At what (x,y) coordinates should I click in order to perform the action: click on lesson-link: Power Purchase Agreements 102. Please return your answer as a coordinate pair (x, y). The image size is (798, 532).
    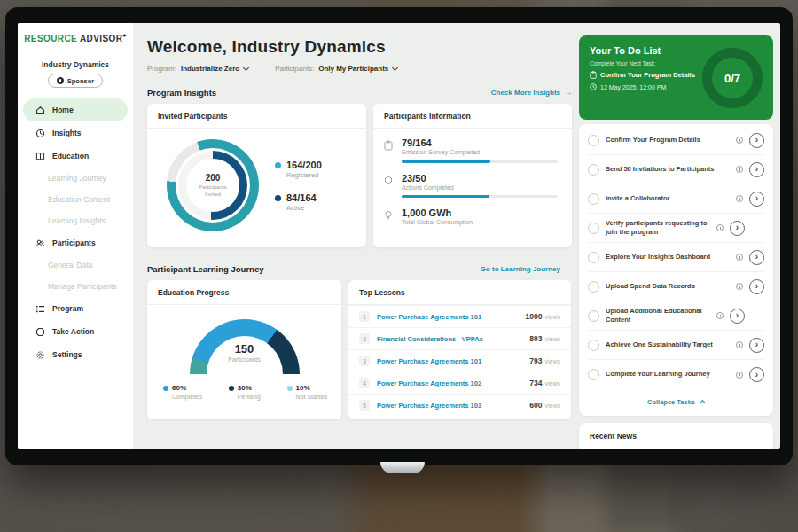
    Looking at the image, I should click on (453, 383).